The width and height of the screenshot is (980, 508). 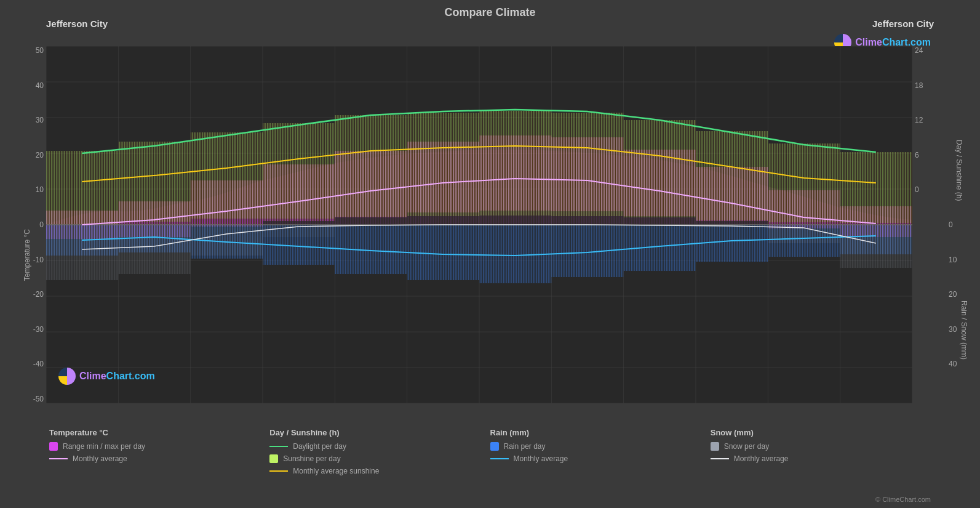 What do you see at coordinates (380, 471) in the screenshot?
I see `legend-sunshine-avg: Monthly average sunshine` at bounding box center [380, 471].